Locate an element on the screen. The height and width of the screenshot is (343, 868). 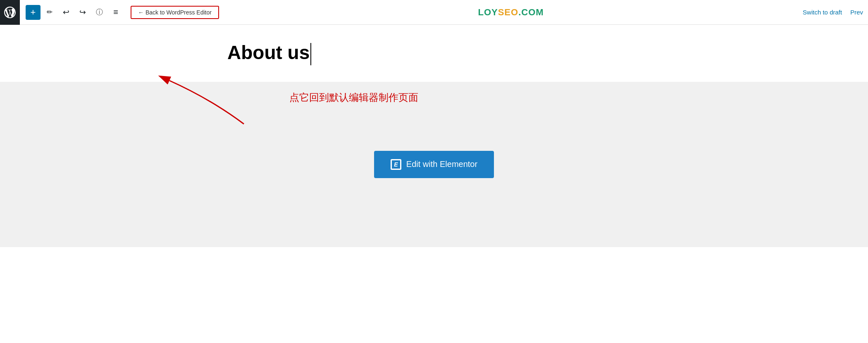
logo-com: .COM is located at coordinates (531, 12).